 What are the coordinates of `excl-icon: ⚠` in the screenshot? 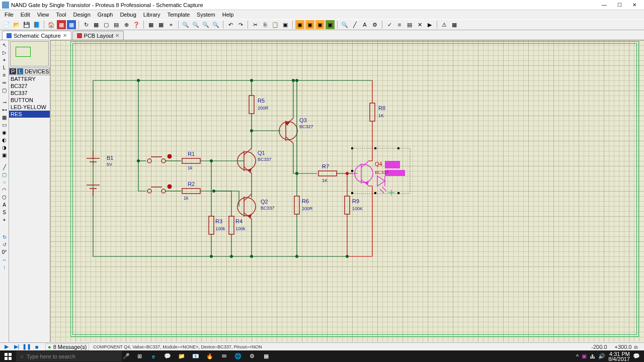 It's located at (444, 25).